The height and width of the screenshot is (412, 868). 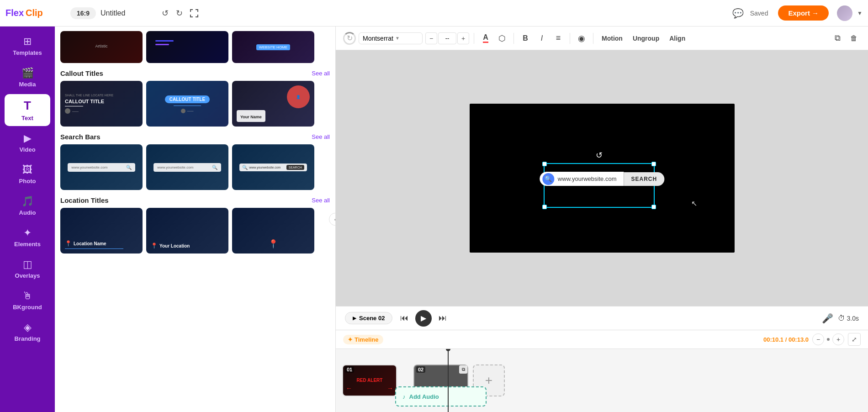 I want to click on video-icon: ▶, so click(x=27, y=138).